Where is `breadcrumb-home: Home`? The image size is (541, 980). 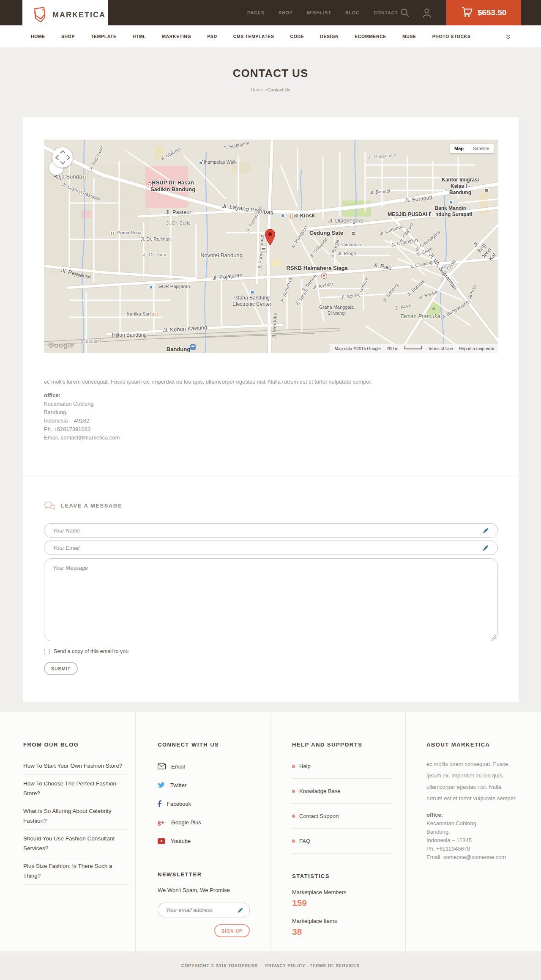
breadcrumb-home: Home is located at coordinates (257, 90).